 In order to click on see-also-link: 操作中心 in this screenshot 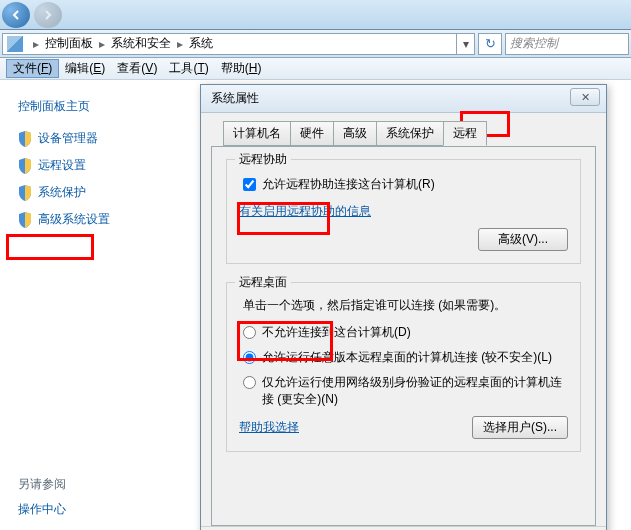, I will do `click(42, 510)`.